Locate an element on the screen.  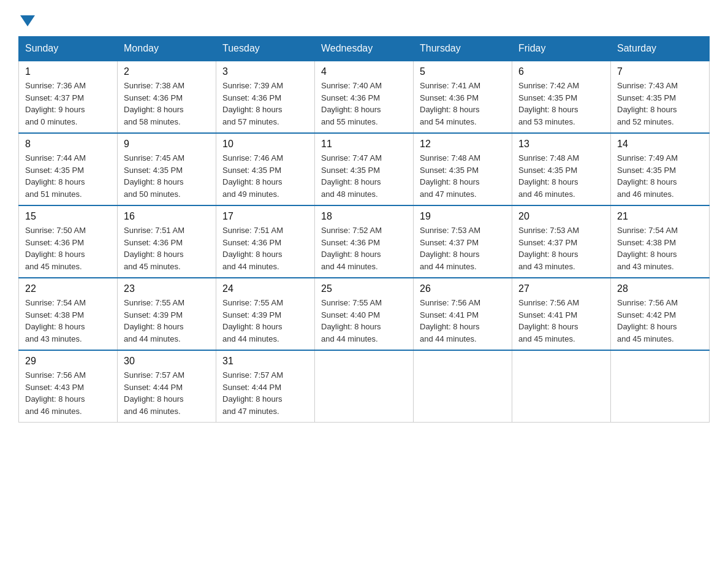
week-row-4: 22Sunrise: 7:54 AMSunset: 4:38 PMDayligh… is located at coordinates (364, 314).